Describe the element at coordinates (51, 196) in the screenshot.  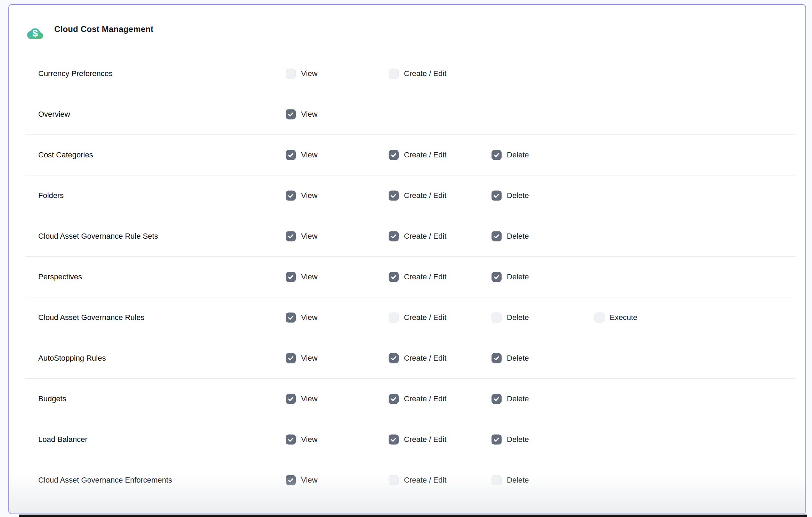
I see `resource-label: Folders` at that location.